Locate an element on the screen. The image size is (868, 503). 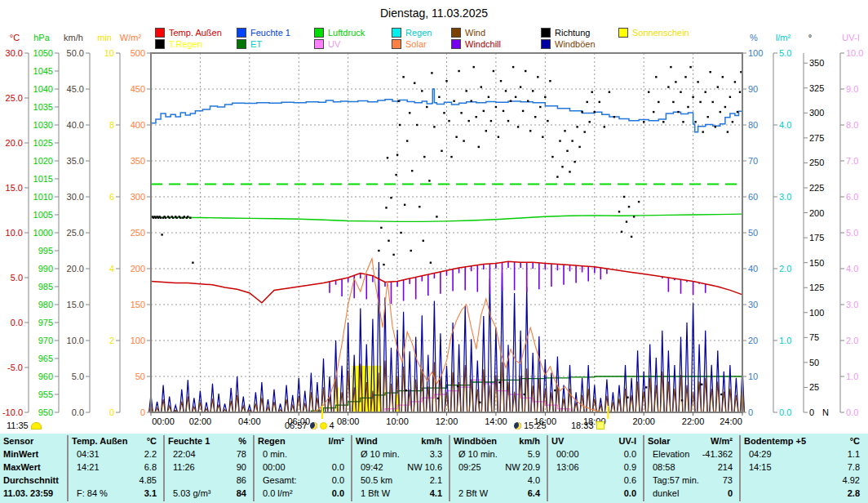
axis-wind: km/h50.045.040.035.030.025.020.015.010.0… is located at coordinates (77, 225).